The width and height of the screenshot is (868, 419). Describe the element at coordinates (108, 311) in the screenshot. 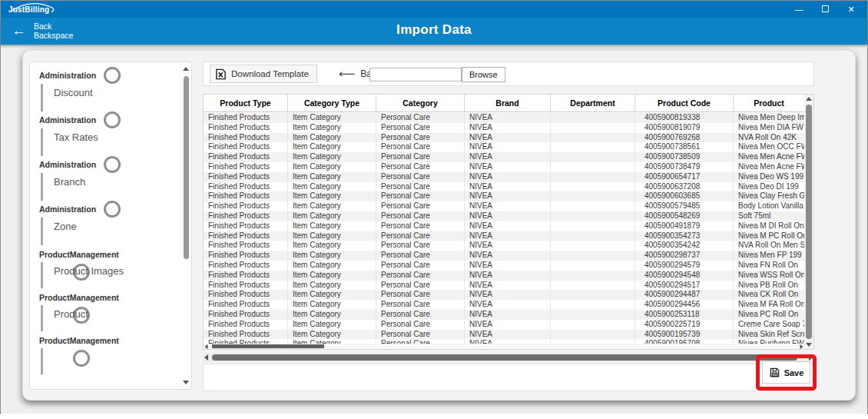

I see `sidebar-item: ProductManagement Product` at that location.